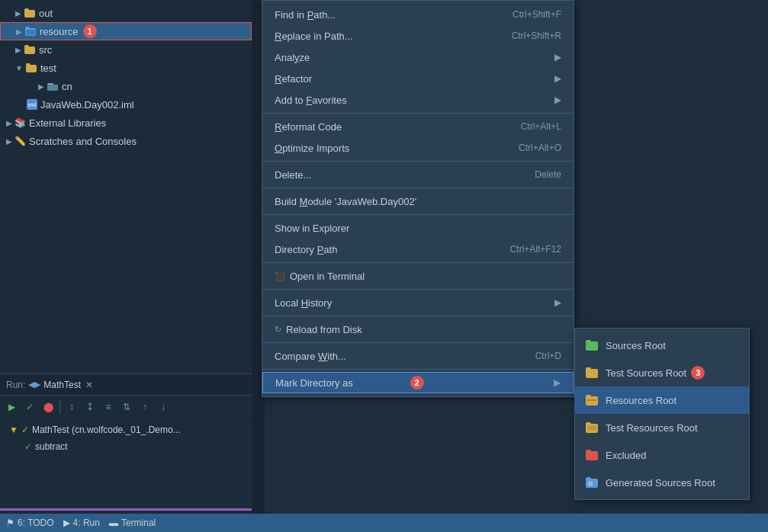 The image size is (768, 532). What do you see at coordinates (107, 430) in the screenshot?
I see `run-test-label: MathTest (cn.wolfcode._01_.Demo...` at bounding box center [107, 430].